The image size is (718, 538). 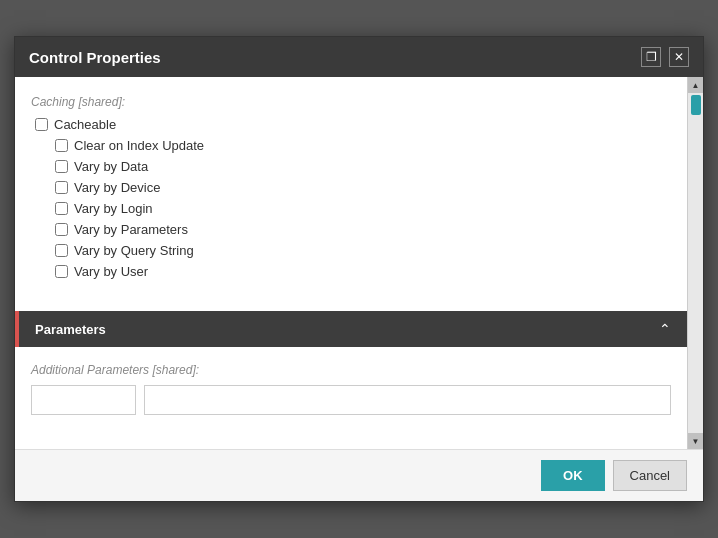 What do you see at coordinates (111, 166) in the screenshot?
I see `vary-data-label: Vary by Data` at bounding box center [111, 166].